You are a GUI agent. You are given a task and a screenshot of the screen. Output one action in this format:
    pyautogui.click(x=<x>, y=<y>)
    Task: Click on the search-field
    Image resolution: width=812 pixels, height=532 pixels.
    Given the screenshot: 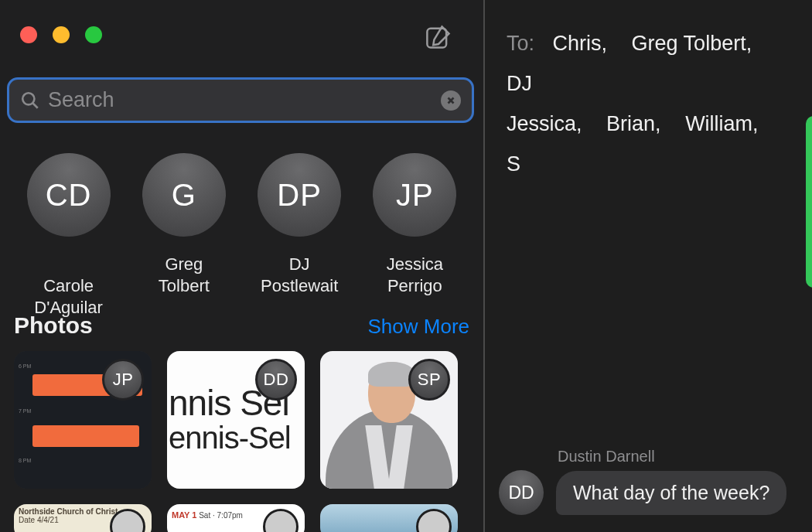 What is the action you would take?
    pyautogui.click(x=241, y=101)
    